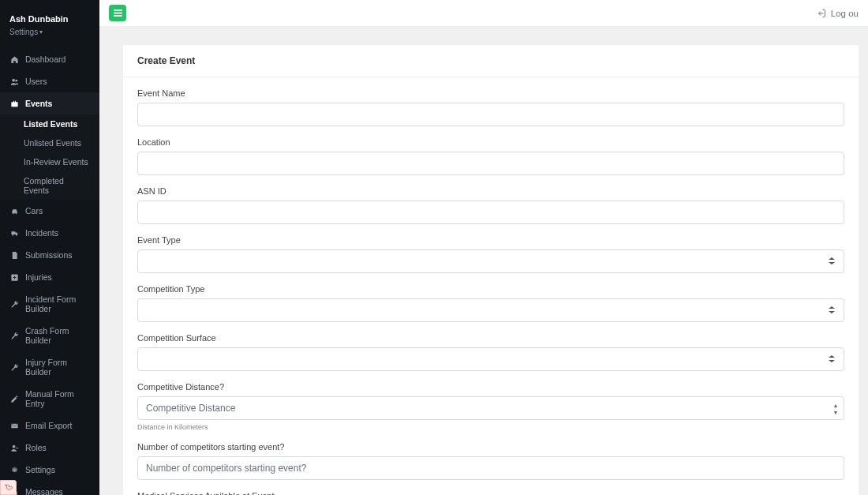 The width and height of the screenshot is (868, 495). Describe the element at coordinates (8, 488) in the screenshot. I see `laravel-badge` at that location.